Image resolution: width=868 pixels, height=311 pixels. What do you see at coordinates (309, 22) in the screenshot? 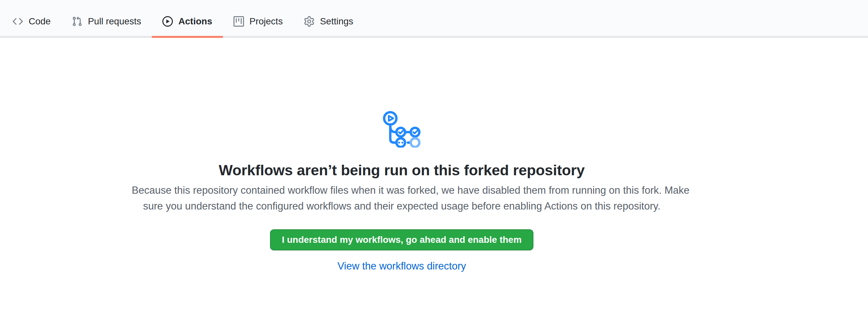
I see `gear-icon` at bounding box center [309, 22].